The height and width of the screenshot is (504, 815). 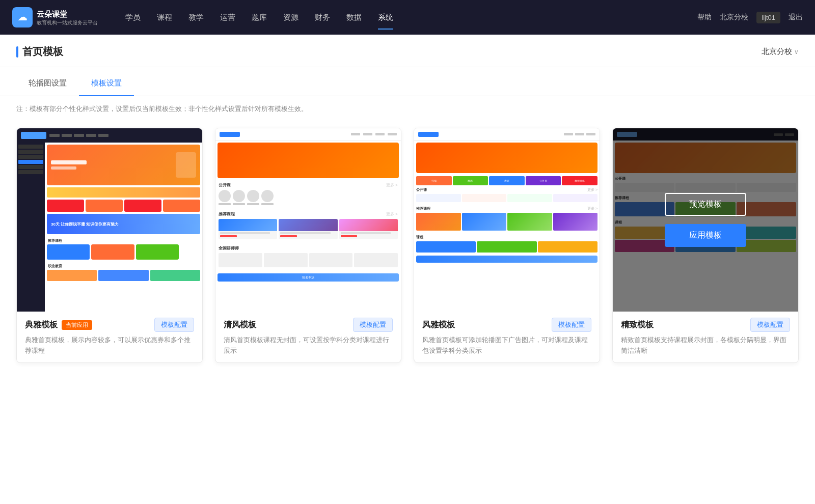 I want to click on config-button-fengya: 模板配置, so click(x=572, y=325).